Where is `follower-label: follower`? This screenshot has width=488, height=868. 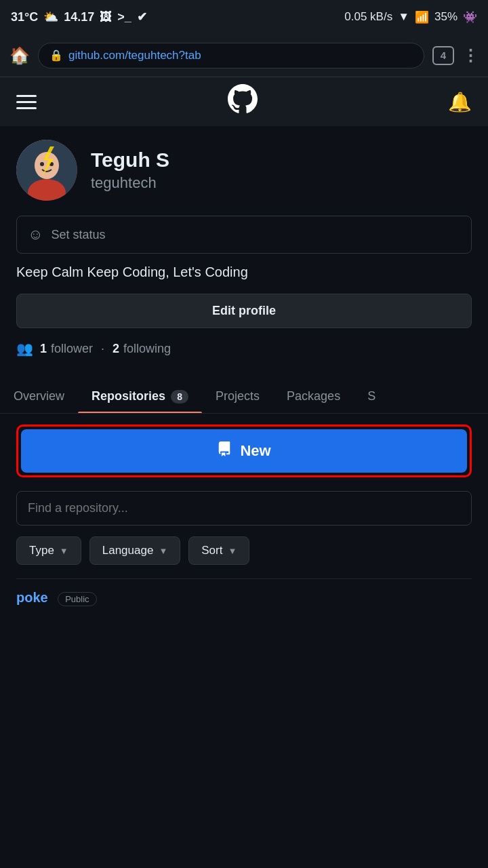
follower-label: follower is located at coordinates (72, 349).